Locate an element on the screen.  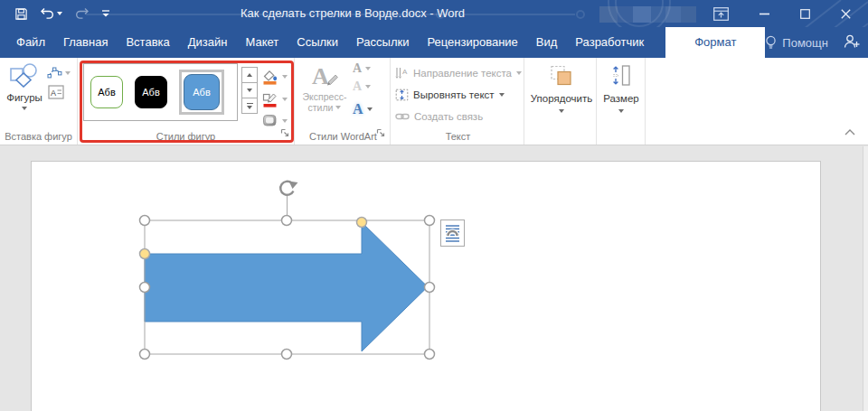
gallery-more-icon is located at coordinates (250, 104).